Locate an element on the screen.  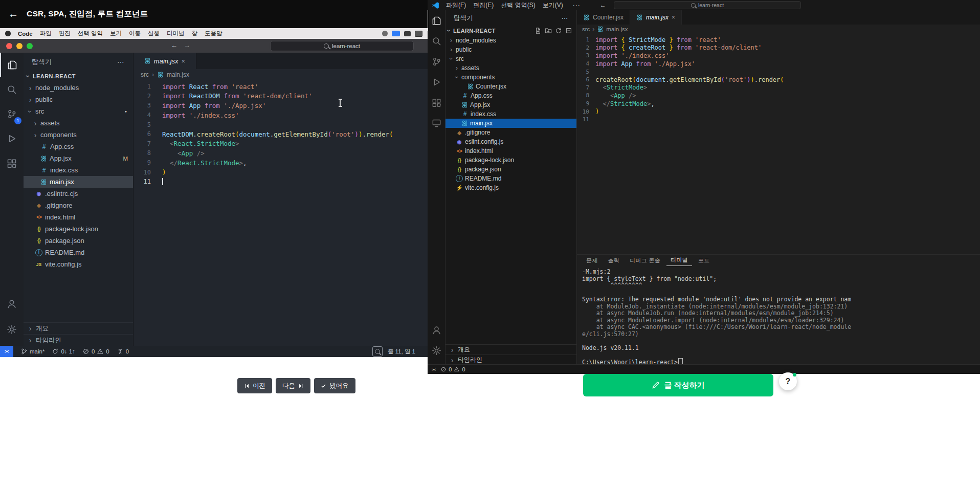
sync-status: 0↓ 1↑ is located at coordinates (63, 351).